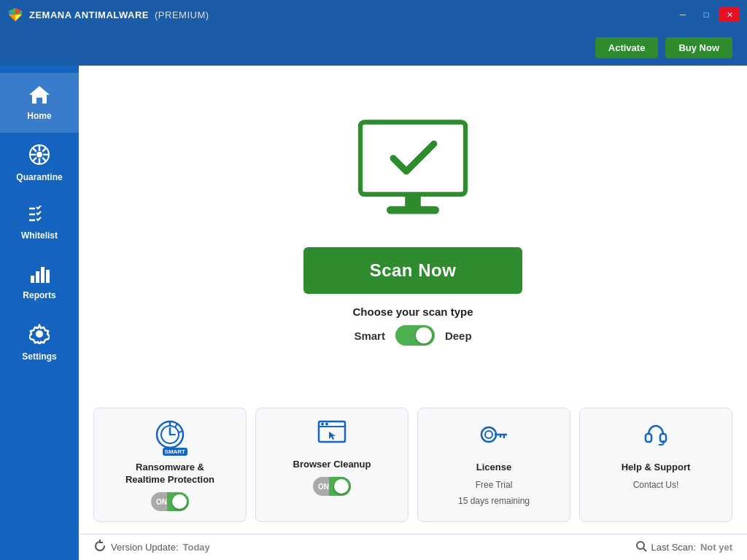 The image size is (747, 560). I want to click on maximize-button: □, so click(706, 15).